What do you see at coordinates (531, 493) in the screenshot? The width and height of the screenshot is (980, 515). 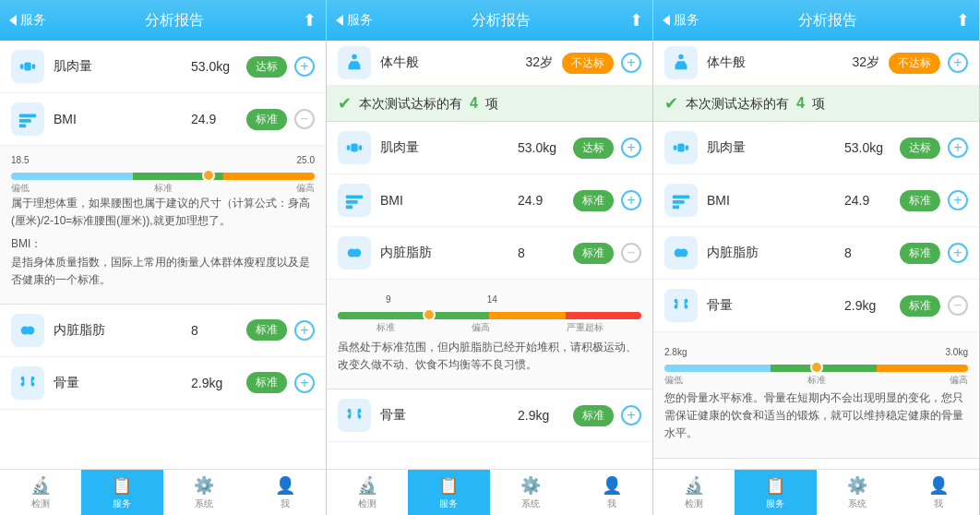 I see `nav-system-2: ⚙️ 系统` at bounding box center [531, 493].